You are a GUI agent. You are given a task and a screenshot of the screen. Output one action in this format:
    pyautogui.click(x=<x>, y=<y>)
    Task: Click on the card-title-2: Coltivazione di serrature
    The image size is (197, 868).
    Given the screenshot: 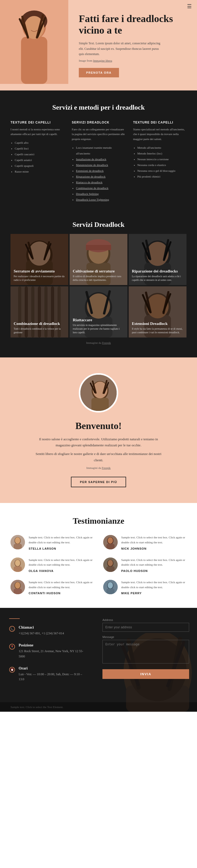 What is the action you would take?
    pyautogui.click(x=98, y=271)
    